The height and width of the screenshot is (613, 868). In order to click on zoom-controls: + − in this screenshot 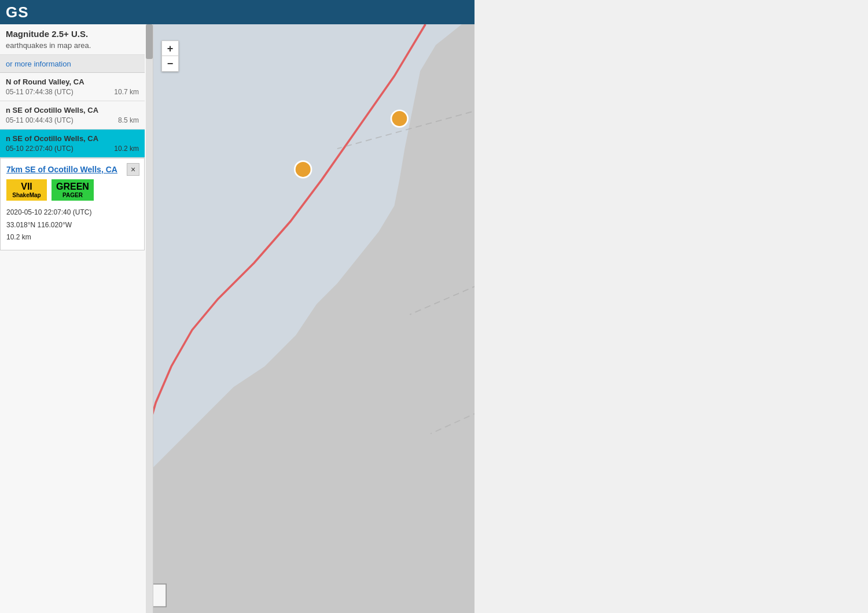, I will do `click(170, 56)`.